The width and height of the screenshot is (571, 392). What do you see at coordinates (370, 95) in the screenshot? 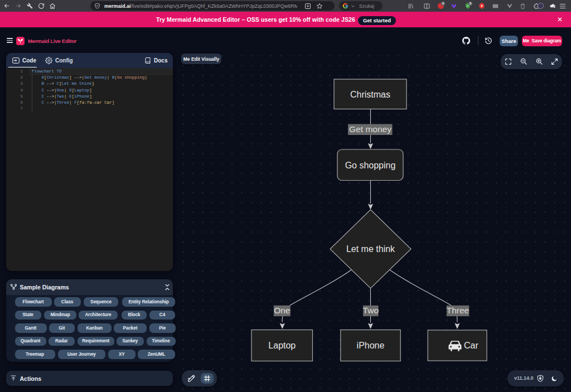
I see `svg-text: Christmas` at bounding box center [370, 95].